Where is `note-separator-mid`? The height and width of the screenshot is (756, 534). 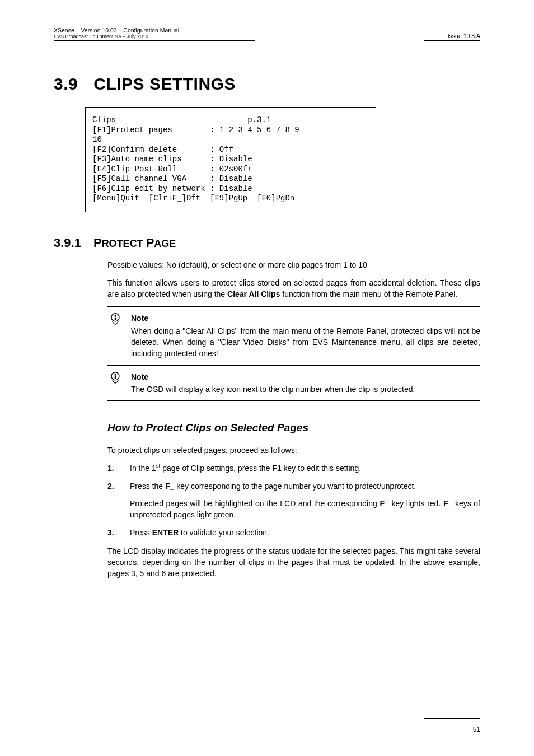 note-separator-mid is located at coordinates (294, 365).